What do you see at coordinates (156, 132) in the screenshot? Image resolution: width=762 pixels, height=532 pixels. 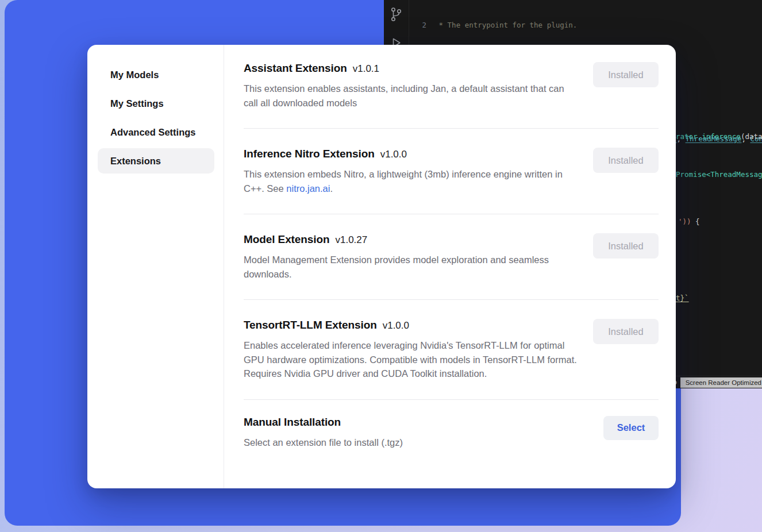 I see `sidebar-item-advanced-settings: Advanced Settings` at bounding box center [156, 132].